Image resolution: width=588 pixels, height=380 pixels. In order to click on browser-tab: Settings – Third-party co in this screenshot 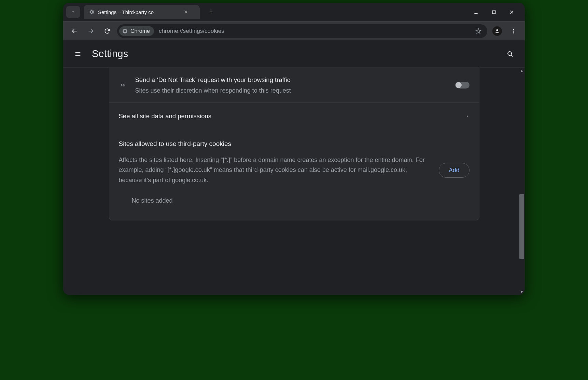, I will do `click(142, 12)`.